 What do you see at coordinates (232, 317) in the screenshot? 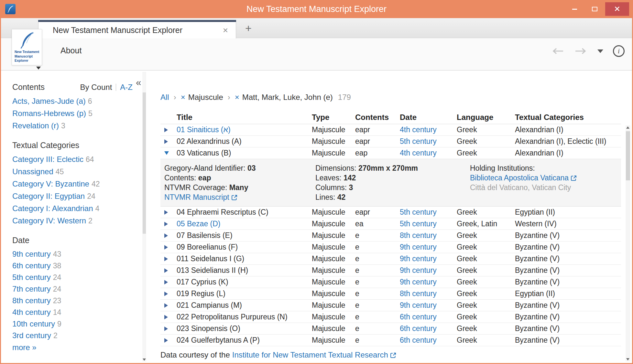
I see `manuscript-title-link: 022 Petropolitanus Purpureus (N)` at bounding box center [232, 317].